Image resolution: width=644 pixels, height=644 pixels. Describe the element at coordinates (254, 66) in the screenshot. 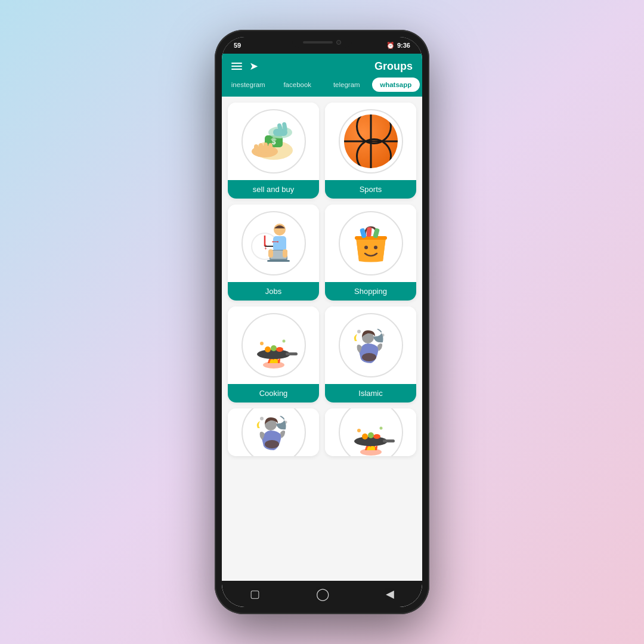

I see `send-icon: ➤` at that location.